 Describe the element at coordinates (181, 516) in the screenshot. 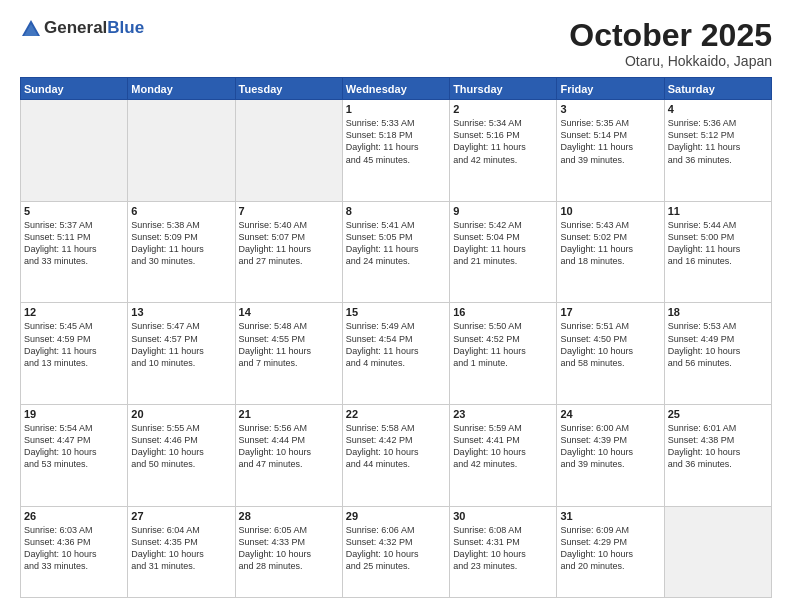

I see `day-number: 27` at that location.